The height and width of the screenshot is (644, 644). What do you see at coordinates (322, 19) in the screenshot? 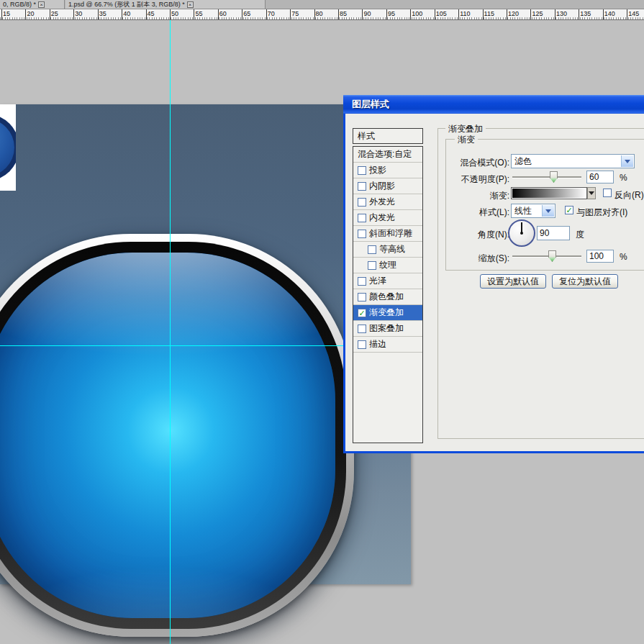
I see `ruler-minor-ticks` at bounding box center [322, 19].